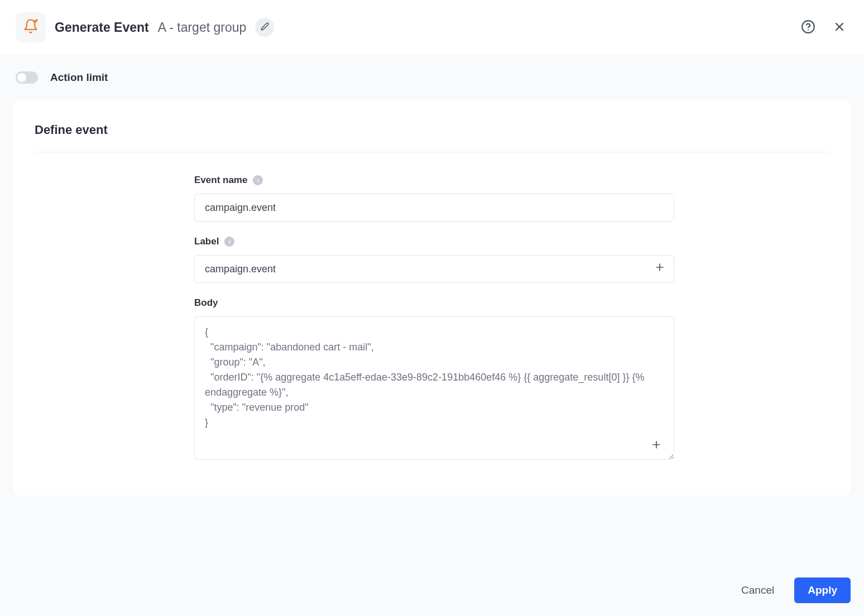 Image resolution: width=864 pixels, height=616 pixels. What do you see at coordinates (660, 269) in the screenshot?
I see `label-add-button` at bounding box center [660, 269].